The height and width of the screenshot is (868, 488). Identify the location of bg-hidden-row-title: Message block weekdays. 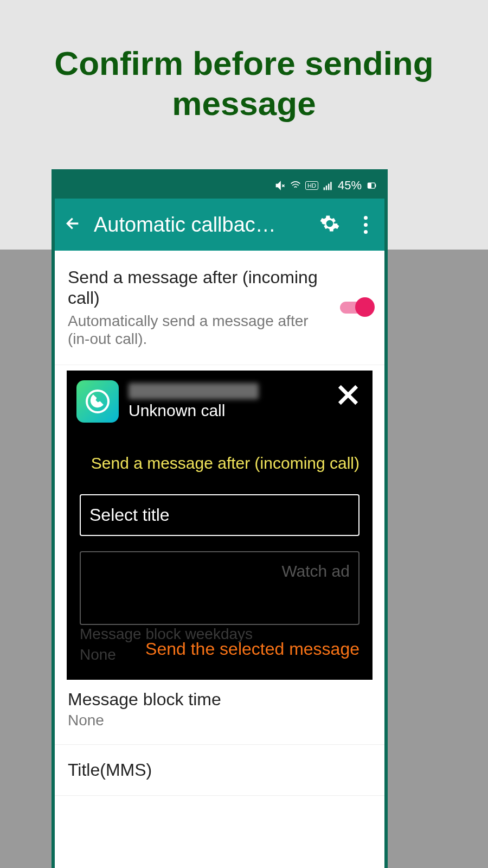
(166, 634).